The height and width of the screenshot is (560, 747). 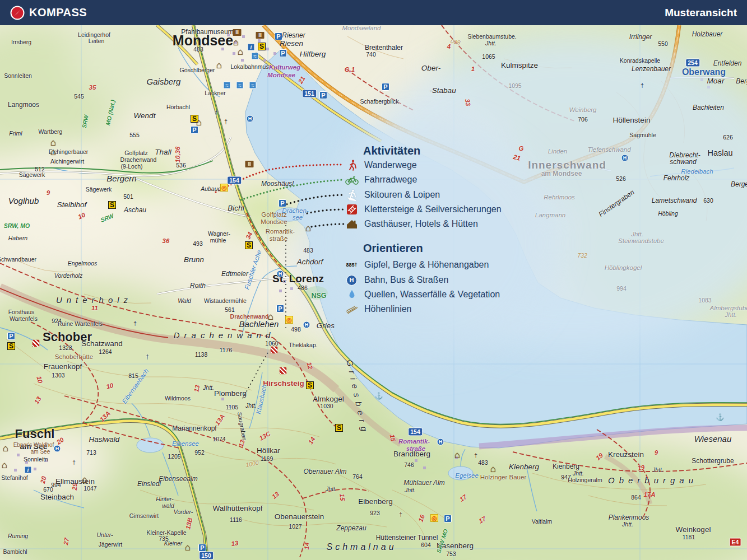 I want to click on map-label: 545, so click(x=79, y=96).